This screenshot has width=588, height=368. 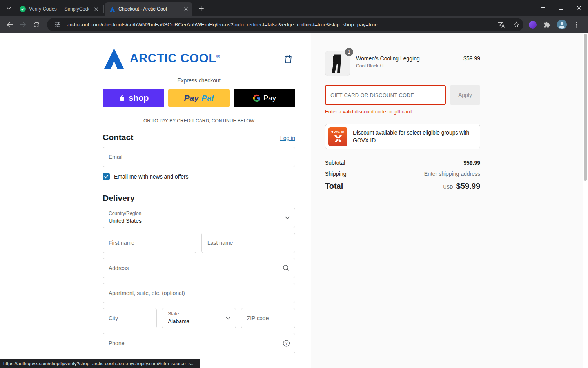 What do you see at coordinates (199, 121) in the screenshot?
I see `credit-card-divider: OR TO PAY BY CREDIT CARD, CONTINUE BELOW` at bounding box center [199, 121].